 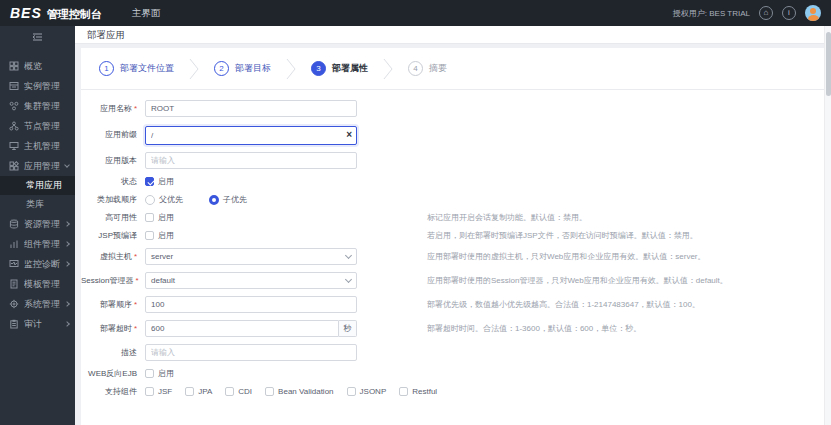 What do you see at coordinates (38, 195) in the screenshot?
I see `sidebar-menu: 概览 实例管理 集群管理 节点管理 主机管理` at bounding box center [38, 195].